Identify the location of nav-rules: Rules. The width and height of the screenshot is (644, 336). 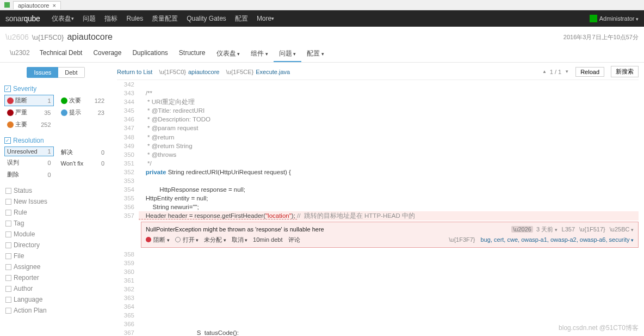
(135, 19).